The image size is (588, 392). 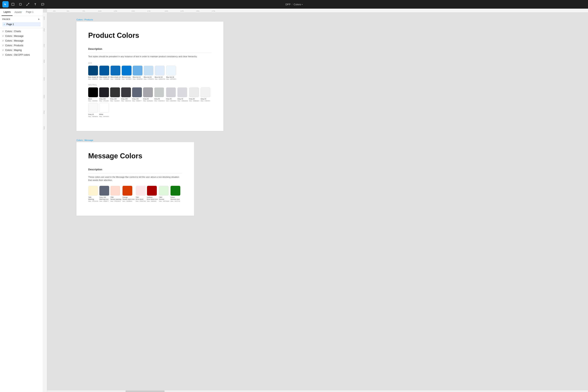 I want to click on layer-item-charts: # Colors : Charts, so click(x=22, y=32).